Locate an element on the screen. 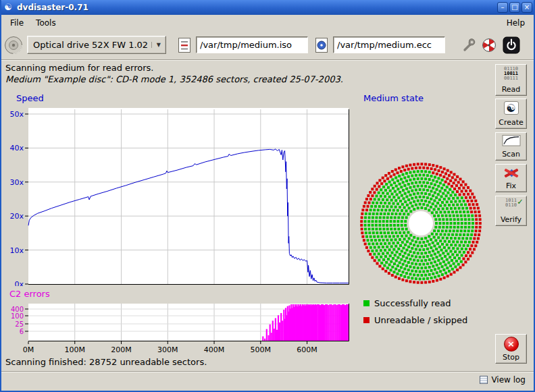 The height and width of the screenshot is (392, 535). svg-text: 500M is located at coordinates (261, 349).